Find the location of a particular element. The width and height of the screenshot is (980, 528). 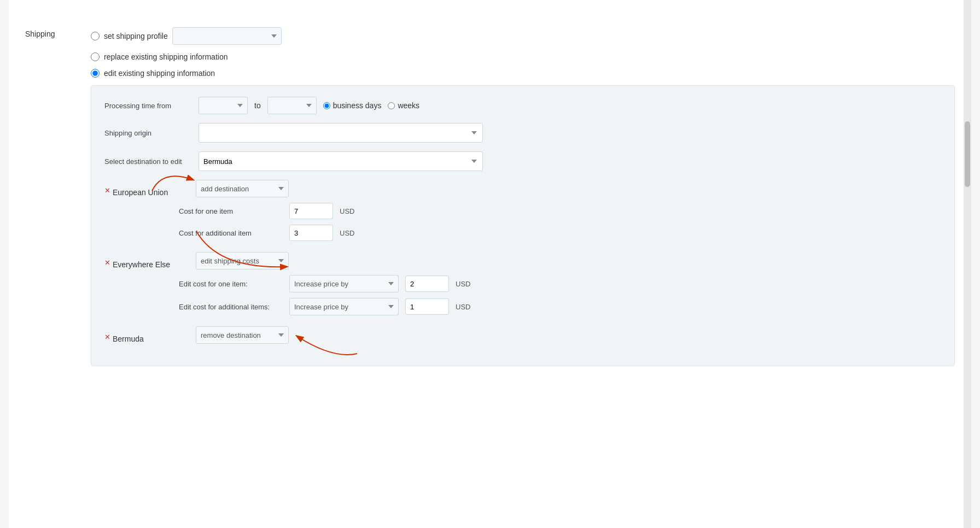

radio-weeks is located at coordinates (392, 106).